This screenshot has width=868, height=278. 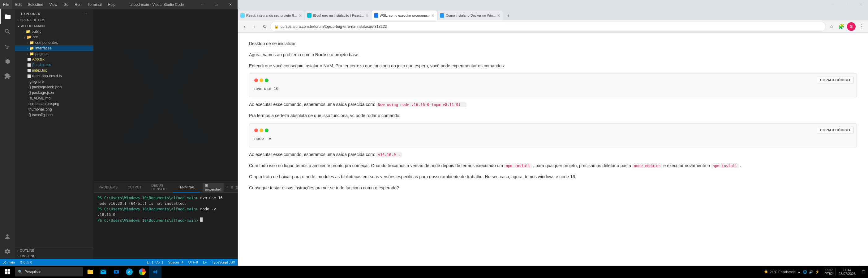 I want to click on menu-run: Run, so click(x=78, y=5).